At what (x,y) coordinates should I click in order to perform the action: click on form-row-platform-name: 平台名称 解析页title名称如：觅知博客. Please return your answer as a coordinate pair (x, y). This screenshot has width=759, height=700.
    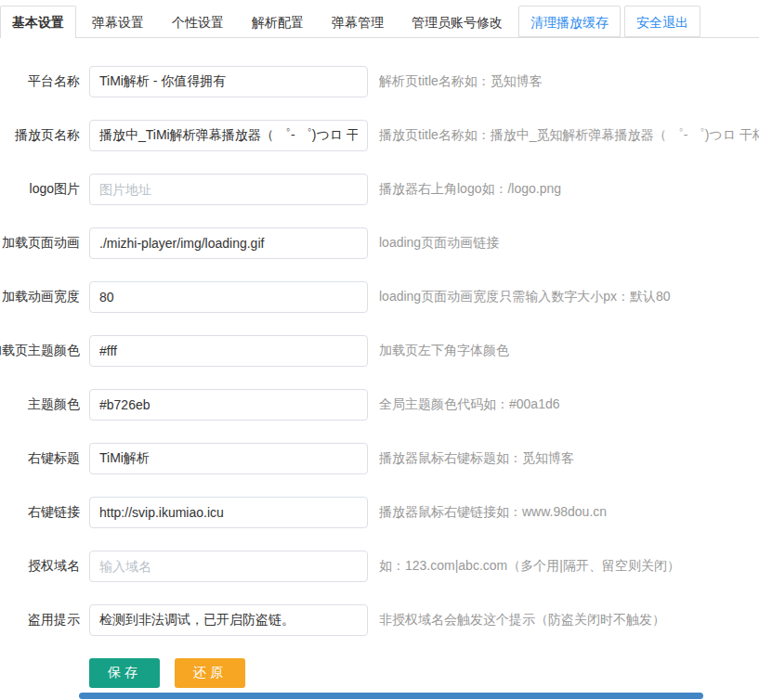
    Looking at the image, I should click on (379, 82).